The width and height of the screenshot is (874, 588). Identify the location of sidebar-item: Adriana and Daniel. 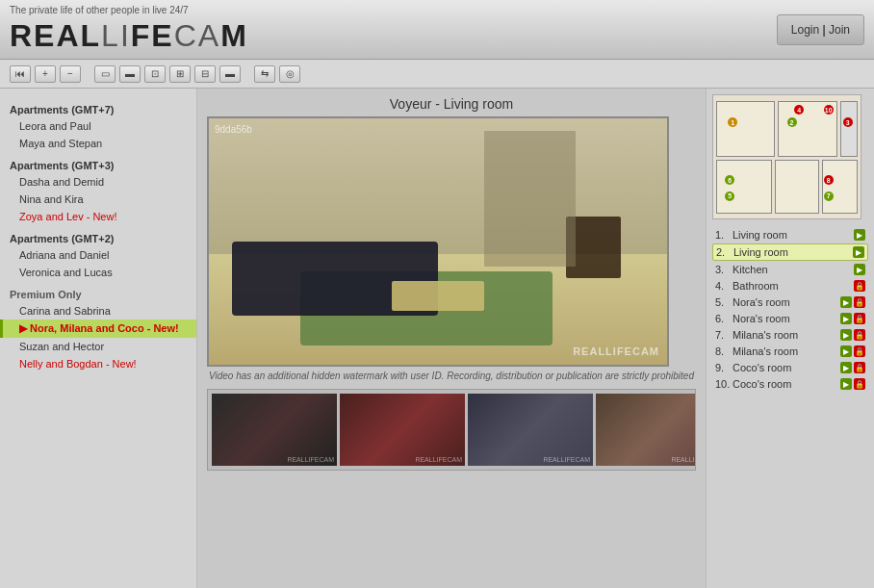
(98, 255).